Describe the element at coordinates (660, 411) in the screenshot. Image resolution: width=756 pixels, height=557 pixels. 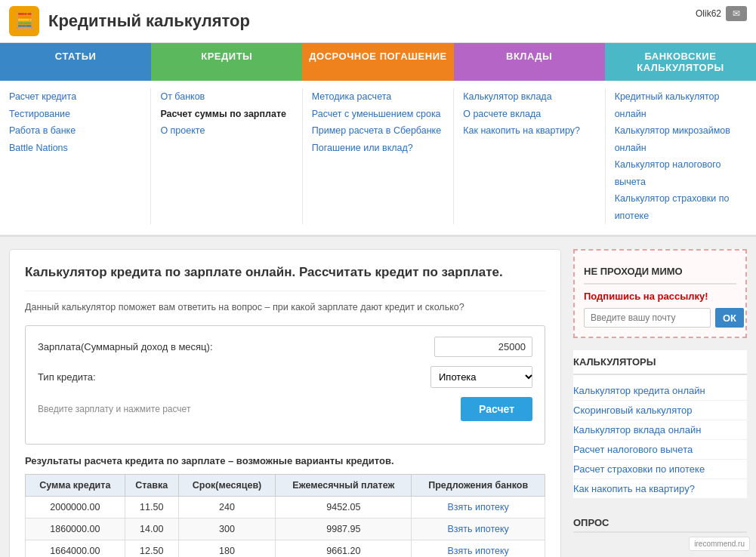
I see `sidebar-link-skoring: Скоринговый калькулятор` at that location.